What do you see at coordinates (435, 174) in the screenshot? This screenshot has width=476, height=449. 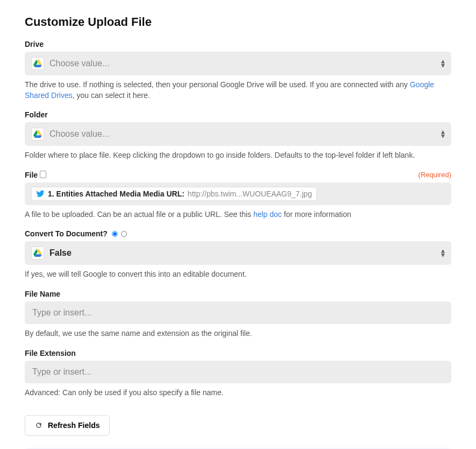 I see `required-badge: (Required)` at bounding box center [435, 174].